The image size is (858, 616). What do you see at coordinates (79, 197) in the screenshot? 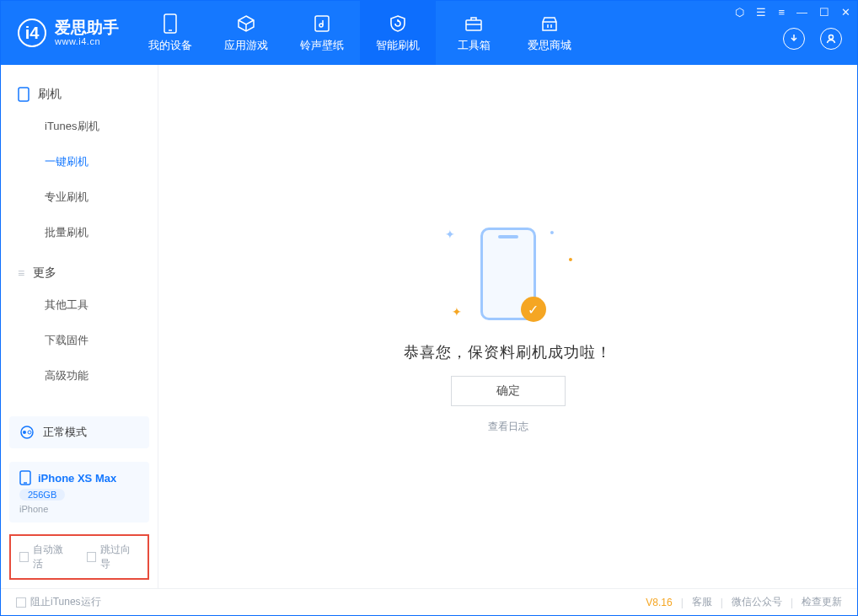
I see `sidebar-item-pro-flash: 专业刷机` at bounding box center [79, 197].